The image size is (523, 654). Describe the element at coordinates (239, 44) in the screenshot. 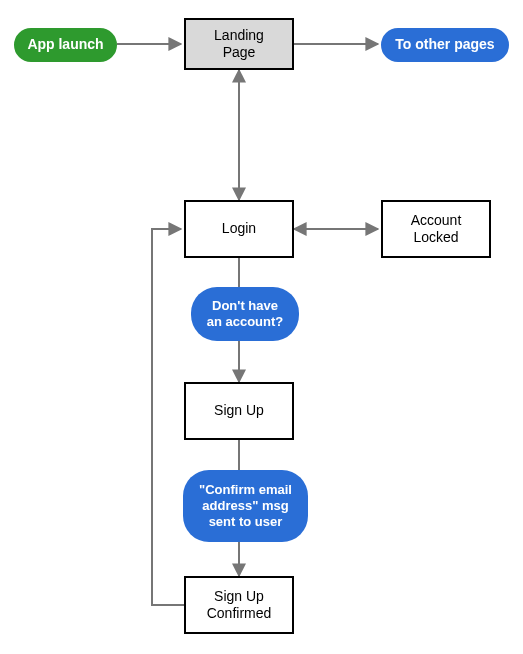

I see `node-label: LandingPage` at that location.